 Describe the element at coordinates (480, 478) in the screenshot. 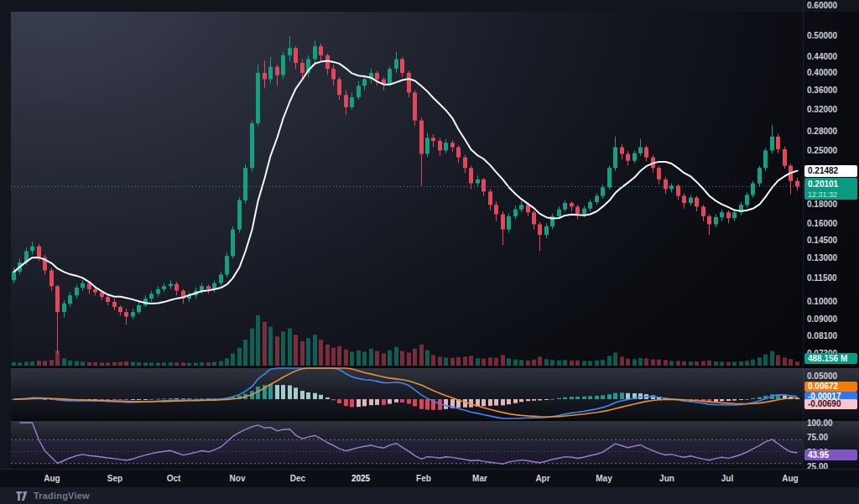

I see `time-tick-month: Mar` at that location.